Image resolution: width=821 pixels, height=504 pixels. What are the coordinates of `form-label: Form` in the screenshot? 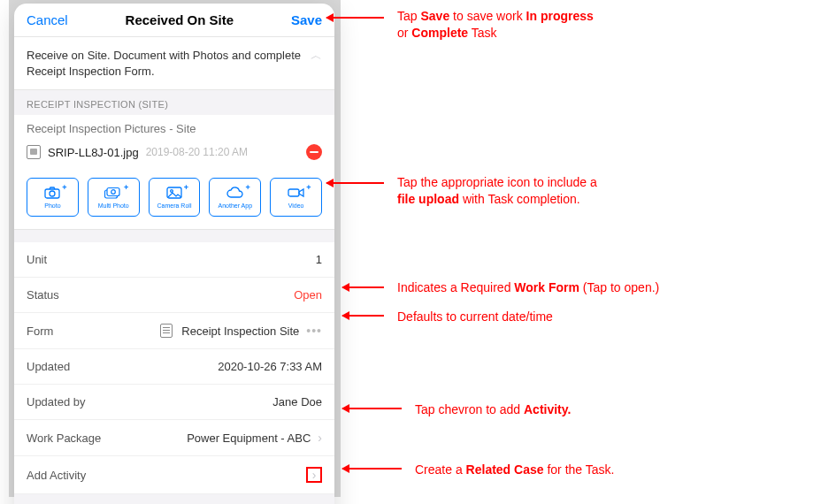 It's located at (40, 331).